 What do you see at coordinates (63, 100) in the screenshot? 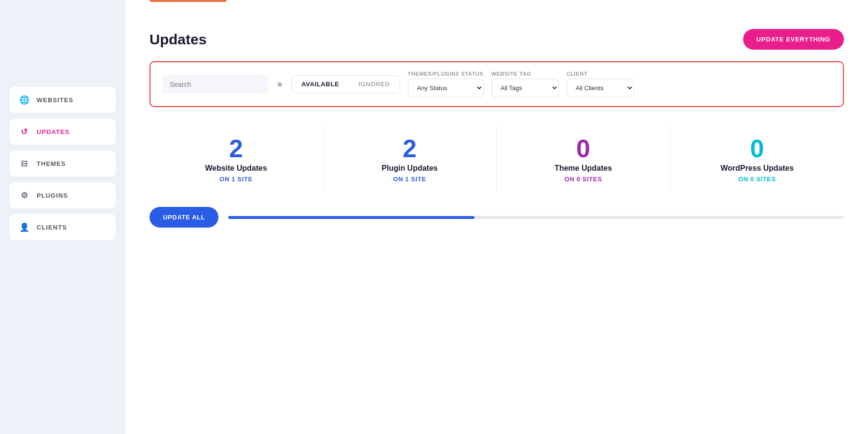
I see `sidebar-item-websites: 🌐 WEBSITES` at bounding box center [63, 100].